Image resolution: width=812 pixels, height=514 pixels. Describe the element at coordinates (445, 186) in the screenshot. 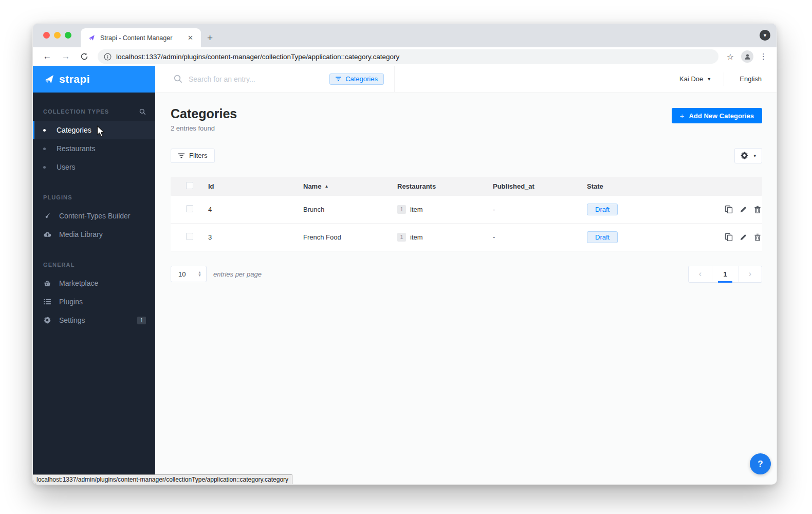

I see `column-header-restaurants: Restaurants` at that location.